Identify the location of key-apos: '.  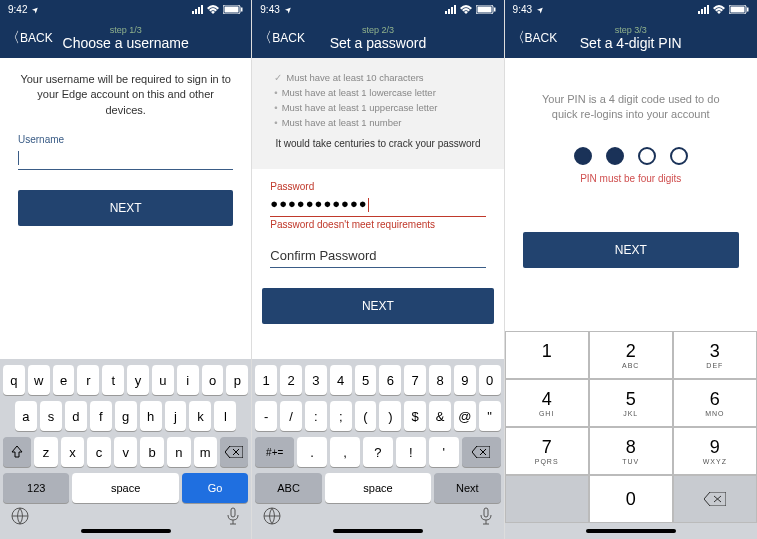
(444, 452).